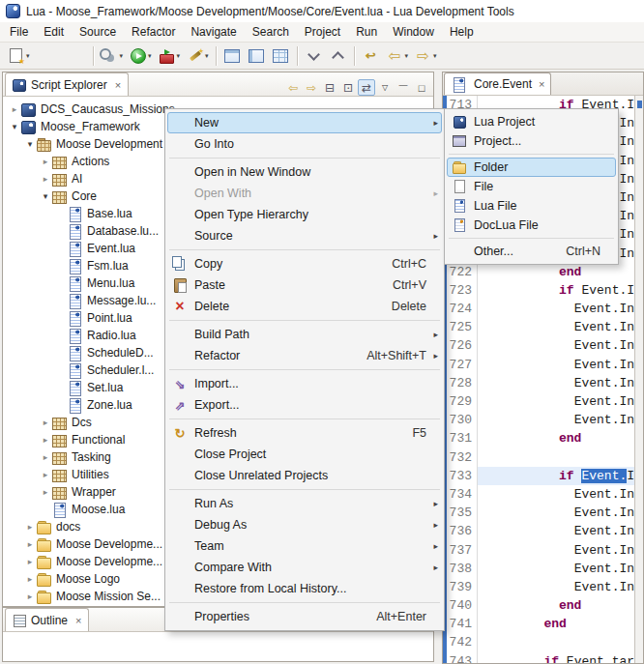 This screenshot has height=664, width=644. I want to click on maximize-icon, so click(422, 87).